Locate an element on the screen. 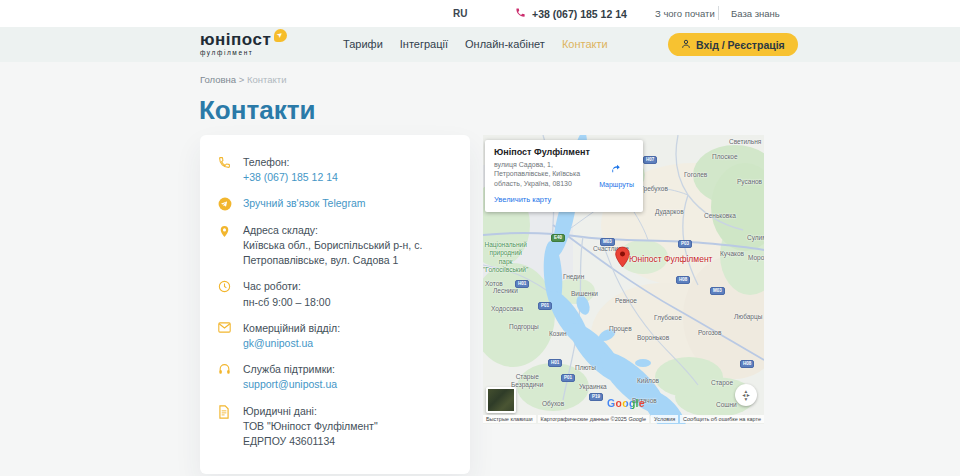  map-marker-label: Юніпост Фулфілмент is located at coordinates (671, 259).